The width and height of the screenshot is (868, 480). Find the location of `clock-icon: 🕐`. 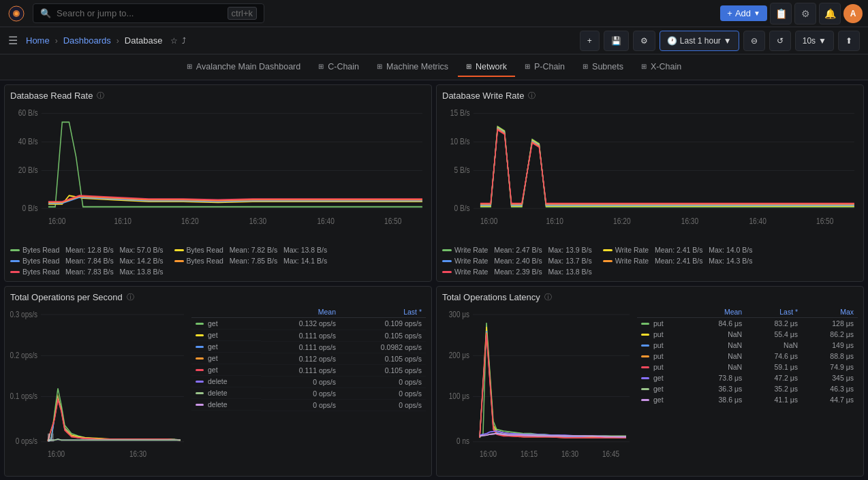

clock-icon: 🕐 is located at coordinates (672, 41).